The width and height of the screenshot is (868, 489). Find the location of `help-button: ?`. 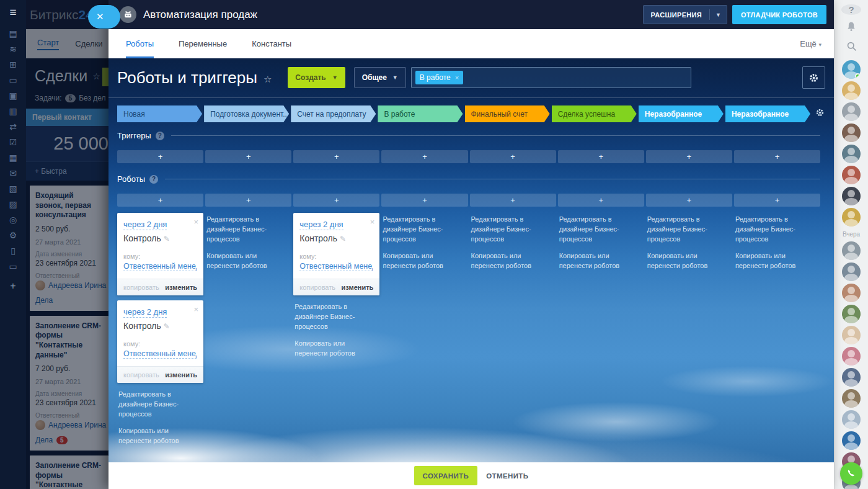

help-button: ? is located at coordinates (851, 10).